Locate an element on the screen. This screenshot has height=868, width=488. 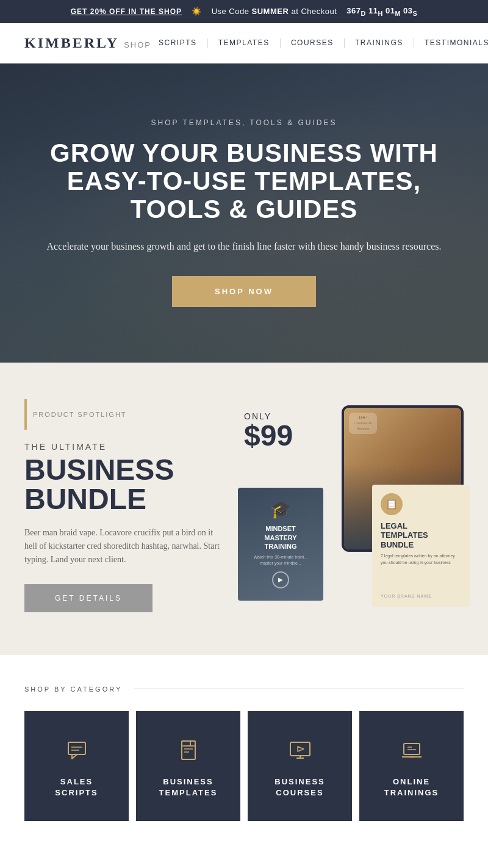
countdown-days: 367 is located at coordinates (354, 11).